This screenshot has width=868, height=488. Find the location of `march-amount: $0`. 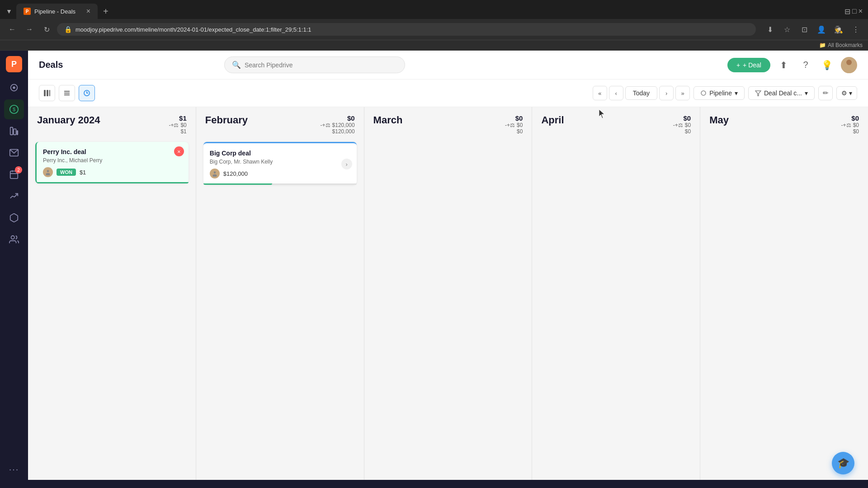

march-amount: $0 is located at coordinates (514, 118).